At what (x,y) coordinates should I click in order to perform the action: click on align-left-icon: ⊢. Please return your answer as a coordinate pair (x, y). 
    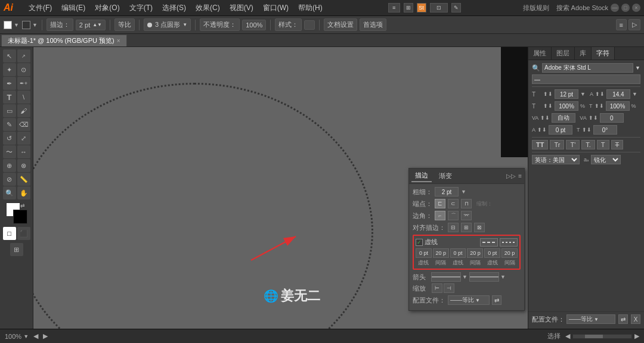
    Looking at the image, I should click on (437, 288).